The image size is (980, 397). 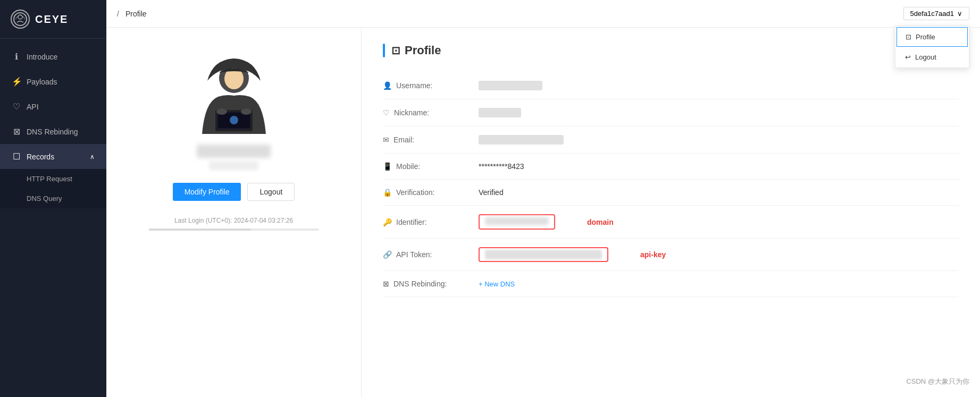 What do you see at coordinates (510, 86) in the screenshot?
I see `username-value` at bounding box center [510, 86].